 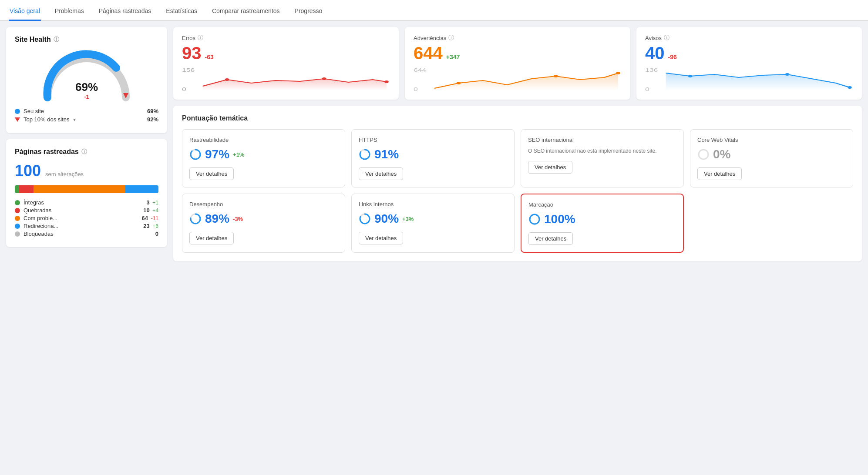 I want to click on adv-info-icon: ⓘ, so click(x=451, y=38).